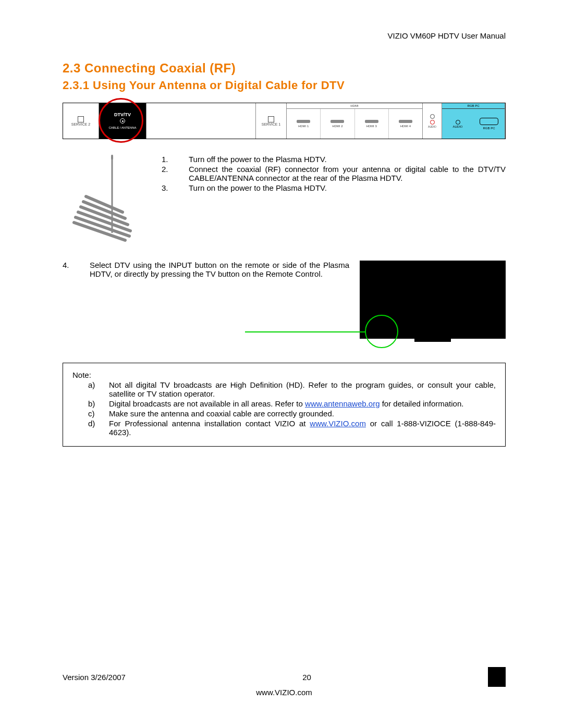  I want to click on coax-connector-icon, so click(123, 121).